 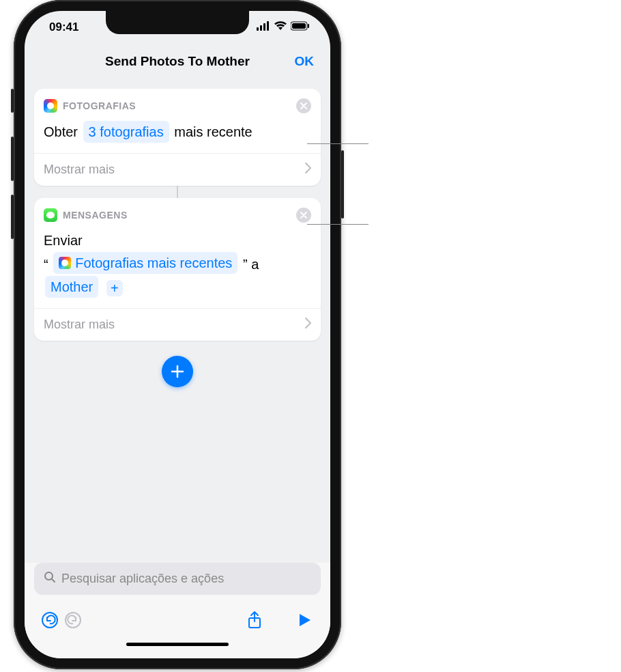 I want to click on add-action-button, so click(x=177, y=372).